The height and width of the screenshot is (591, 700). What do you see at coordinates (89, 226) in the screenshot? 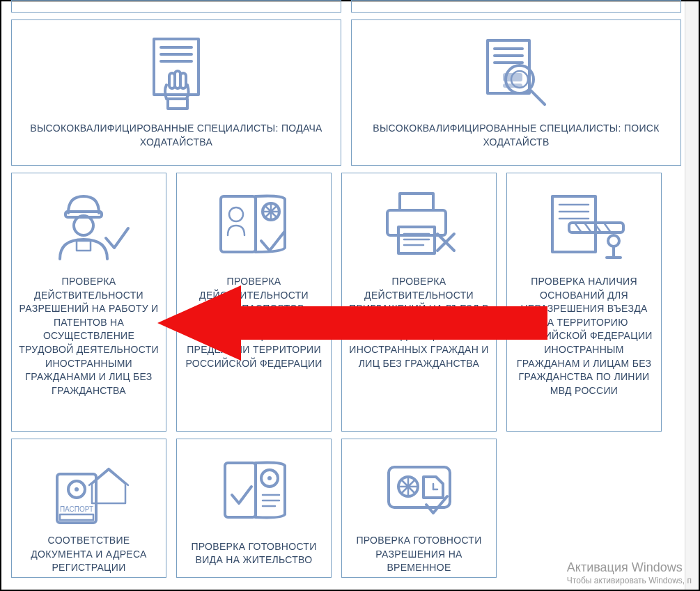
I see `worker-check-icon` at bounding box center [89, 226].